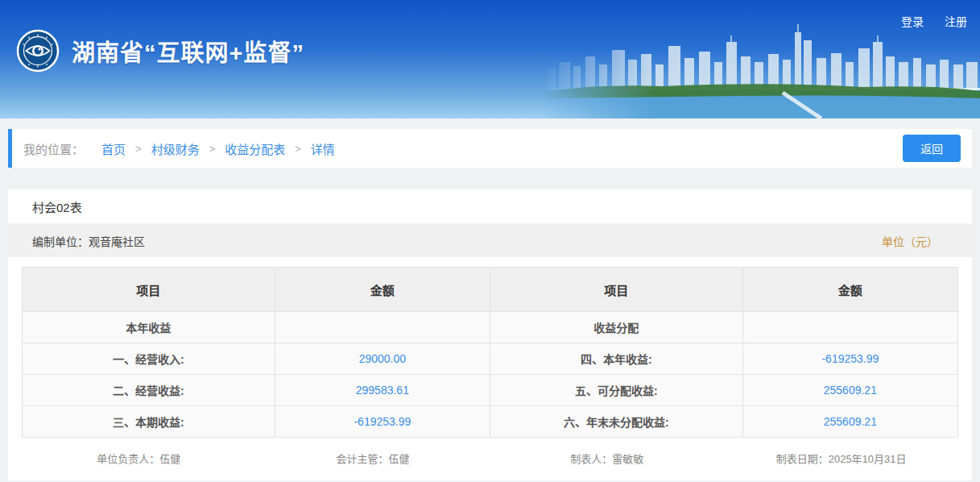 The width and height of the screenshot is (980, 482). What do you see at coordinates (841, 458) in the screenshot?
I see `table-date: 制表日期：2025年10月31日` at bounding box center [841, 458].